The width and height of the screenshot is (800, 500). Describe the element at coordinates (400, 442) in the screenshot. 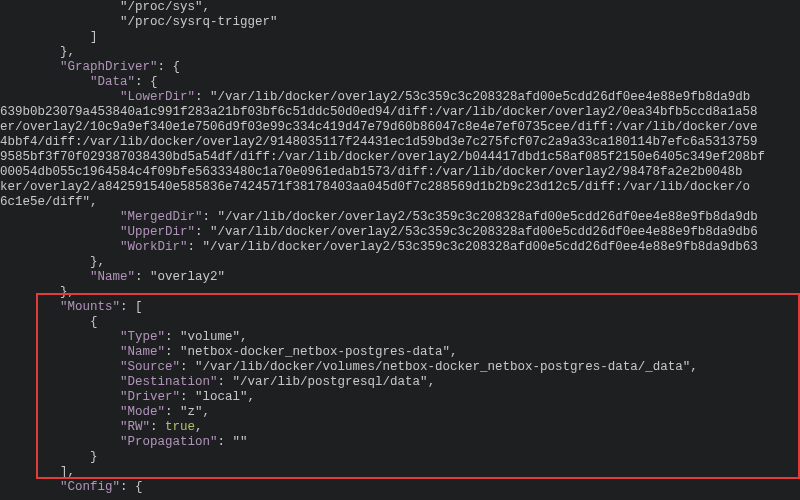

I see `code-line: "Propagation": ""` at that location.